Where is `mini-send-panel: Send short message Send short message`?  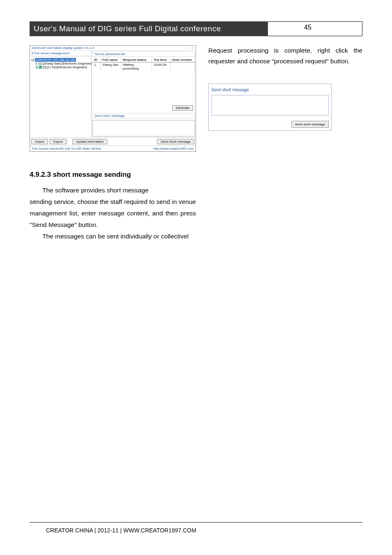 mini-send-panel: Send short message Send short message is located at coordinates (270, 107).